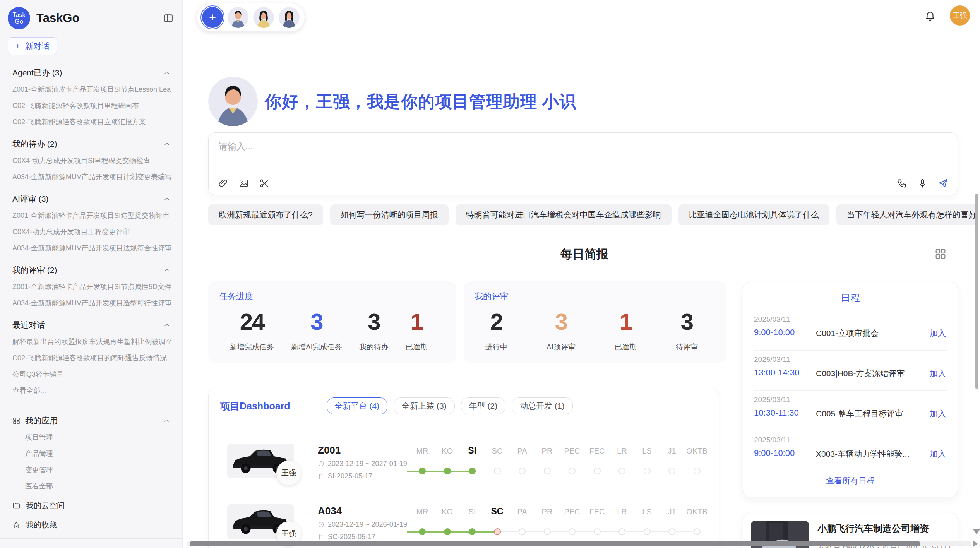 The height and width of the screenshot is (548, 980). Describe the element at coordinates (41, 421) in the screenshot. I see `sidebar-apps-title: 我的应用` at that location.